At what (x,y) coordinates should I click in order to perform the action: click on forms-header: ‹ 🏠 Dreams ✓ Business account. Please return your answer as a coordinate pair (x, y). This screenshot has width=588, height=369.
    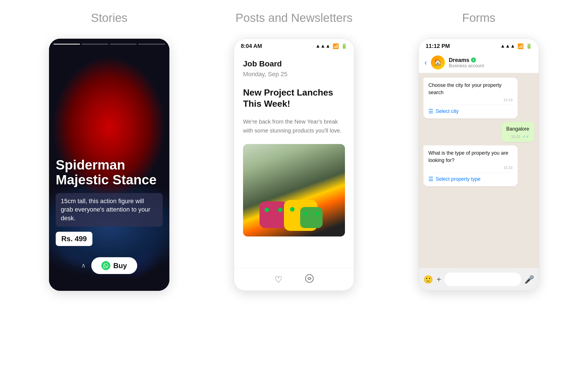
    Looking at the image, I should click on (479, 62).